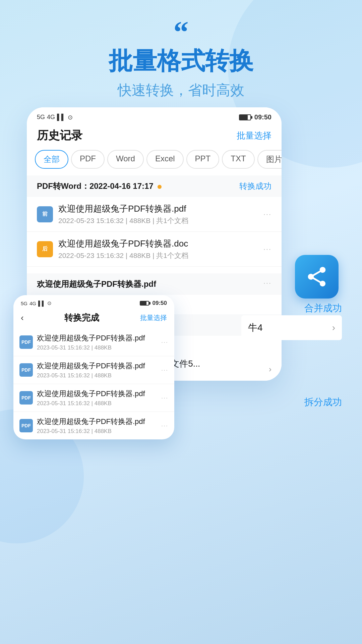 Image resolution: width=362 pixels, height=644 pixels. Describe the element at coordinates (158, 256) in the screenshot. I see `file-meta-post: 2022-05-23 15:16:32 | 488KB | 共1个文档` at that location.